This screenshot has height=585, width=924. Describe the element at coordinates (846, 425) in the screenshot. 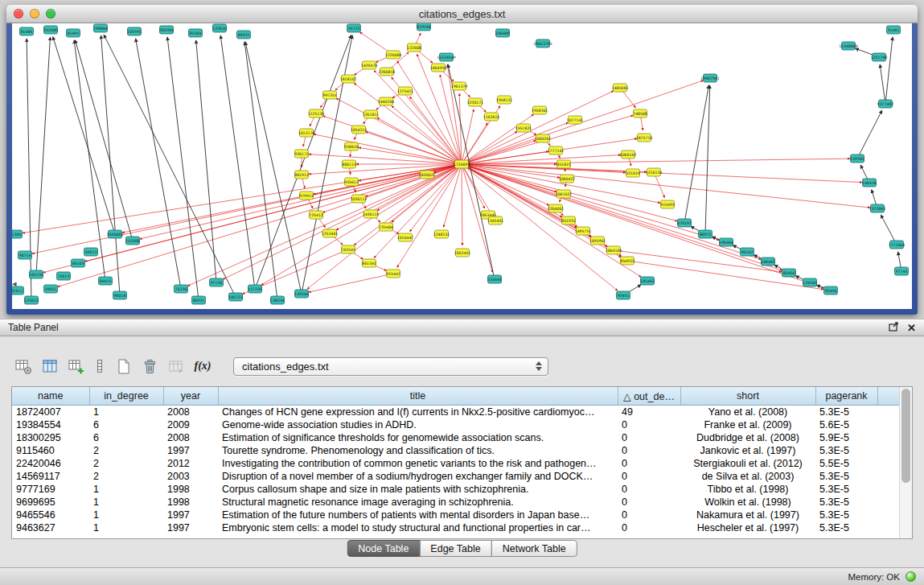

I see `table-cell: 5.6E-5` at that location.